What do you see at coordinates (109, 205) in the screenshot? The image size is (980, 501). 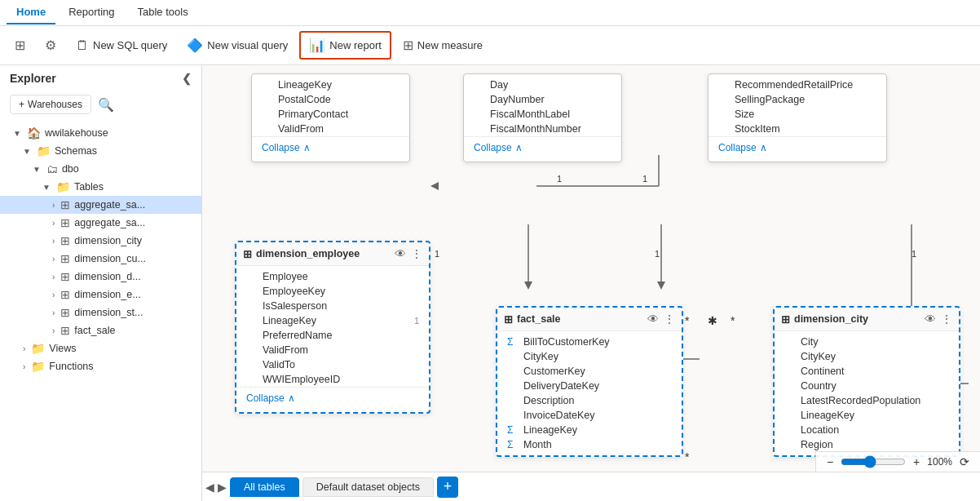 I see `sidebar-item-label: aggregate_sa...` at bounding box center [109, 205].